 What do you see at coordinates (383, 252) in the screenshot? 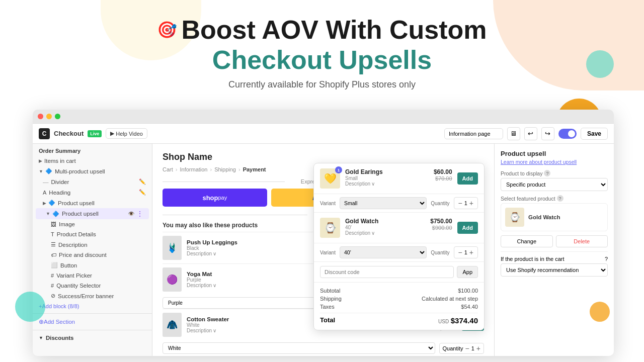
I see `popup-variant-select-watch: 40'` at bounding box center [383, 252].